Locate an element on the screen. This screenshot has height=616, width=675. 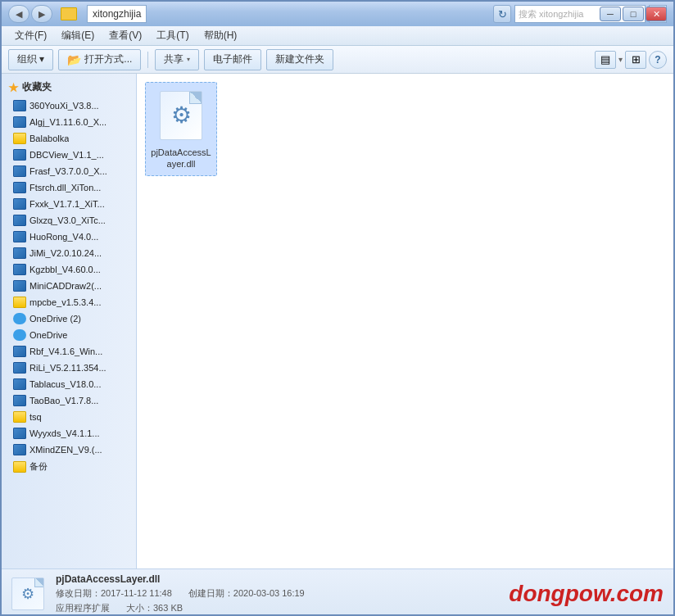
close-button: ✕ is located at coordinates (656, 14).